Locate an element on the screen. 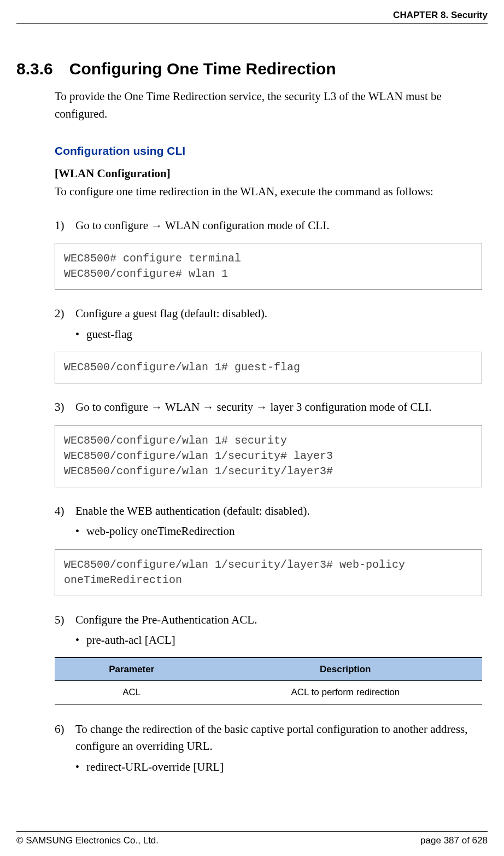 Image resolution: width=504 pixels, height=856 pixels. step-text: Configure a guest flag (default: disable… is located at coordinates (279, 314).